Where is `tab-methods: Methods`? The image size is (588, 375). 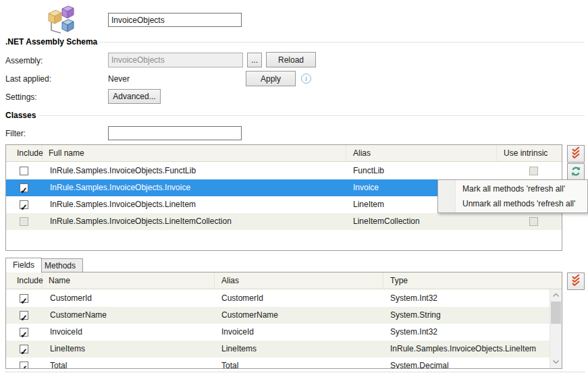
tab-methods: Methods is located at coordinates (60, 266).